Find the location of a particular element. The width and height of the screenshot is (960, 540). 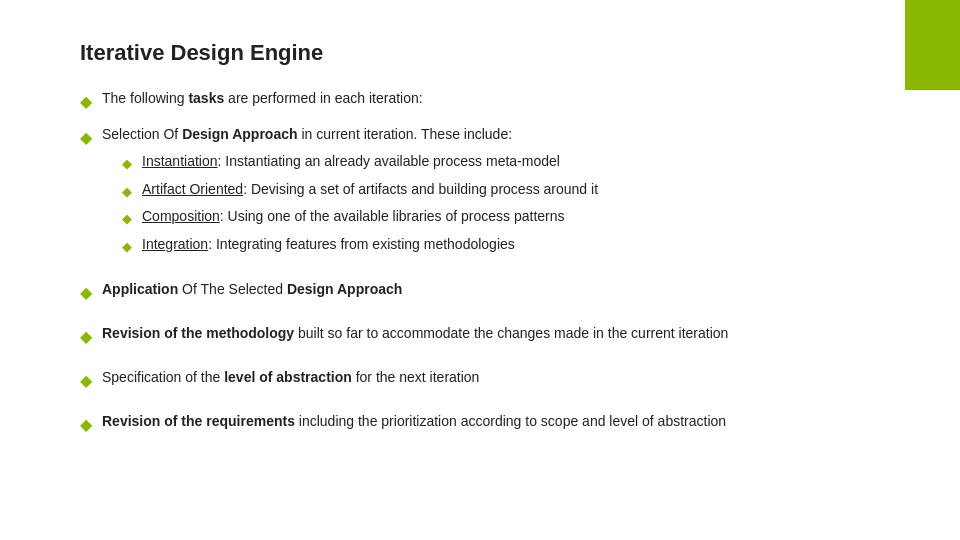

sub-bullet-text: Artifact Oriented: Devising a set of art… is located at coordinates (521, 190).